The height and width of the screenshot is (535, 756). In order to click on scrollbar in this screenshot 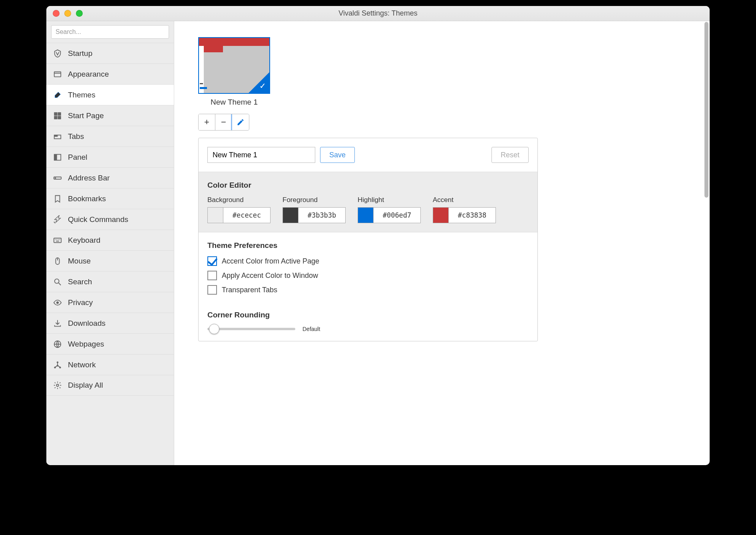, I will do `click(706, 110)`.